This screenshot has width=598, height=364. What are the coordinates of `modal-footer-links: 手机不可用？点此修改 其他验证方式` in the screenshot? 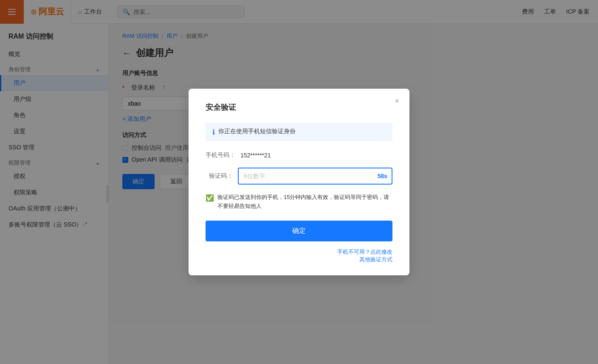 It's located at (299, 256).